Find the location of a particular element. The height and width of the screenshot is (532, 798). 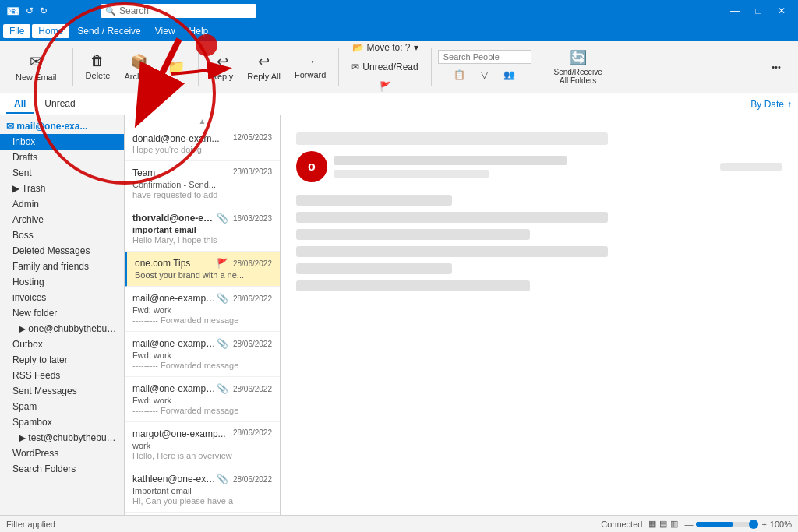

move-to-button: 📂 Move to: ? ▾ is located at coordinates (385, 48).